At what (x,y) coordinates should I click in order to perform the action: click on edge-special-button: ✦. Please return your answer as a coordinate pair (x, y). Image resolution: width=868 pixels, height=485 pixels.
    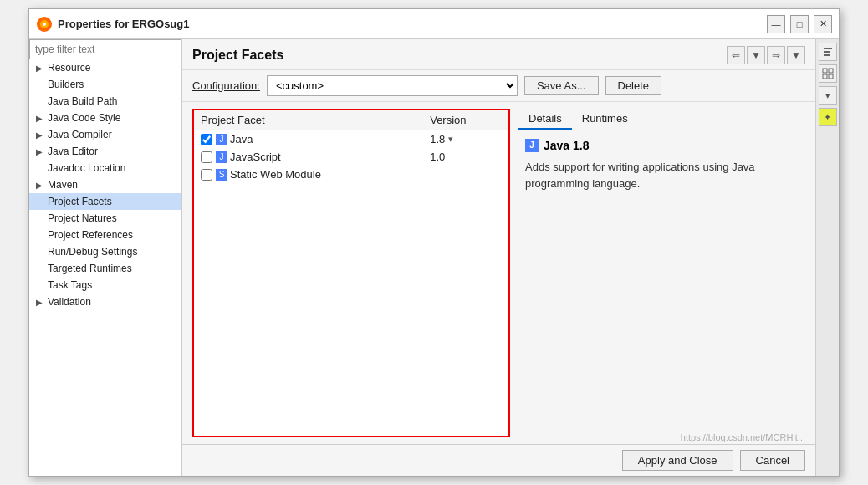
    Looking at the image, I should click on (828, 117).